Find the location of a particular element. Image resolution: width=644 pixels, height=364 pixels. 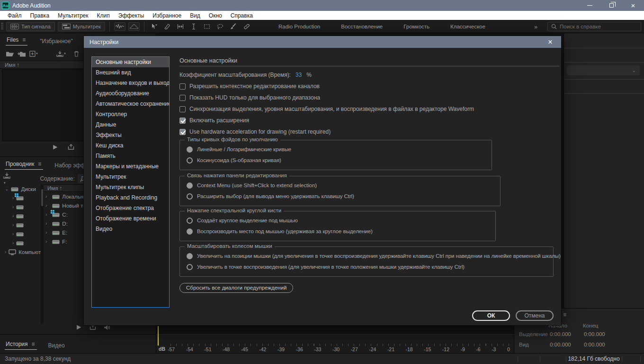

import-file-button is located at coordinates (22, 54).